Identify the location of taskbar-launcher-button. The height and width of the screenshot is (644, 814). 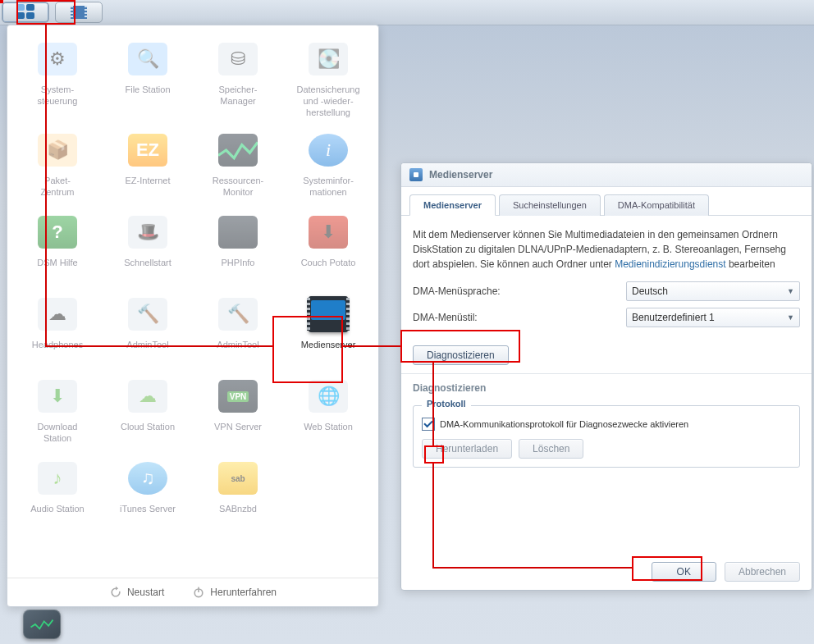
(25, 12).